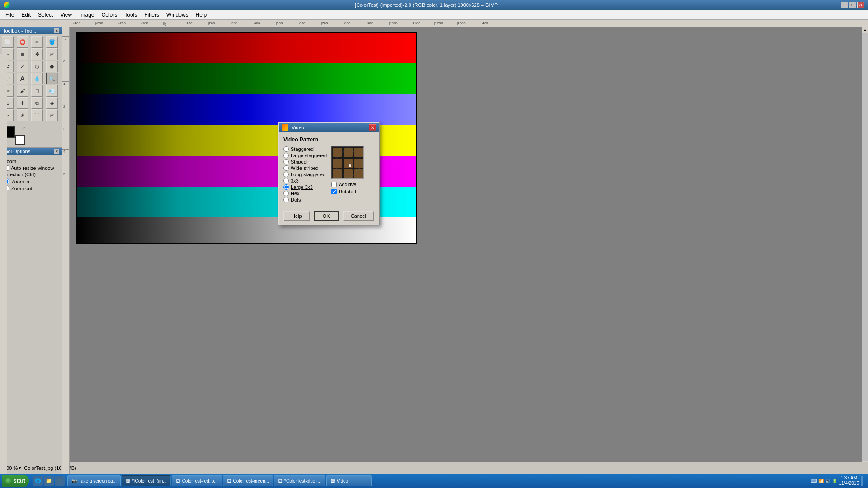 The image size is (868, 488). I want to click on rotated-label: Rotated, so click(347, 192).